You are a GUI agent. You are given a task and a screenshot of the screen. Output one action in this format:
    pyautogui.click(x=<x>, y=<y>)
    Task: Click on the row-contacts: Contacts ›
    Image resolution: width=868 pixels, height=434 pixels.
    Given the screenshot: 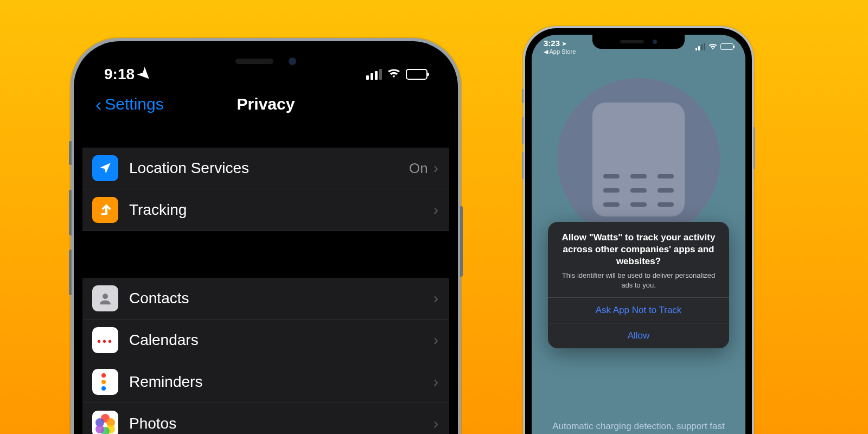 What is the action you would take?
    pyautogui.click(x=266, y=298)
    